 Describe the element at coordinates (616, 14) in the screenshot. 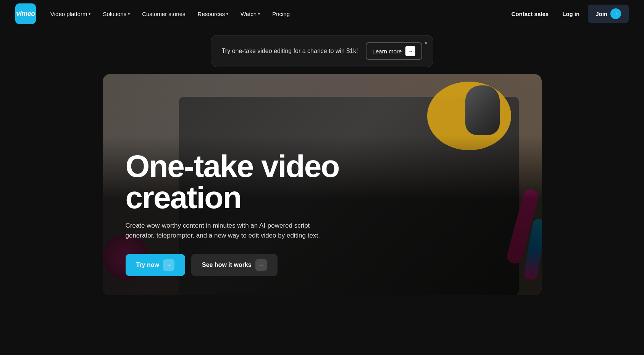

I see `join-arrow-icon: →` at that location.